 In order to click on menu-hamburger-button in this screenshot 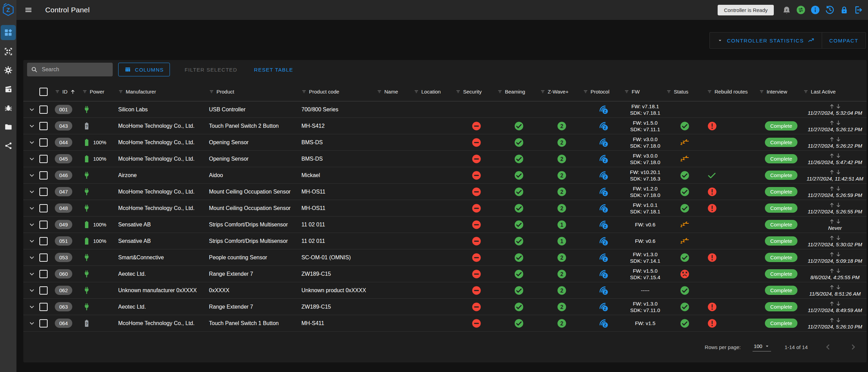, I will do `click(28, 10)`.